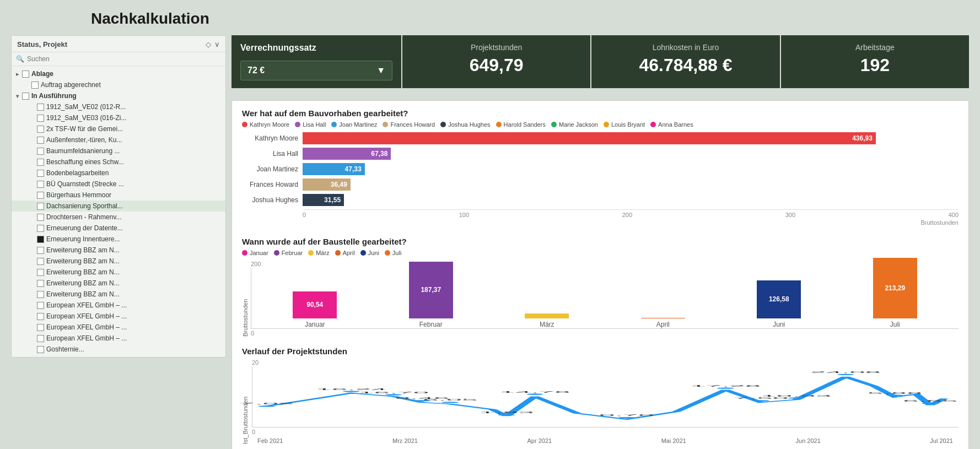  Describe the element at coordinates (119, 162) in the screenshot. I see `sidebar-item: Beschaffung eines Schw...` at that location.